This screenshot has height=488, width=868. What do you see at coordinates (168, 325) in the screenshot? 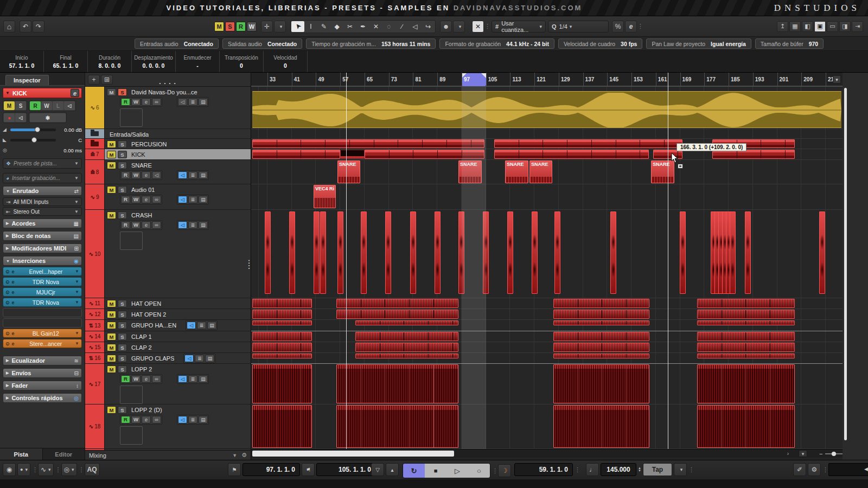
I see `track-row-grupo-ha-en: ⇅13MSGRUPO HA...EN◁≣▤` at bounding box center [168, 325].